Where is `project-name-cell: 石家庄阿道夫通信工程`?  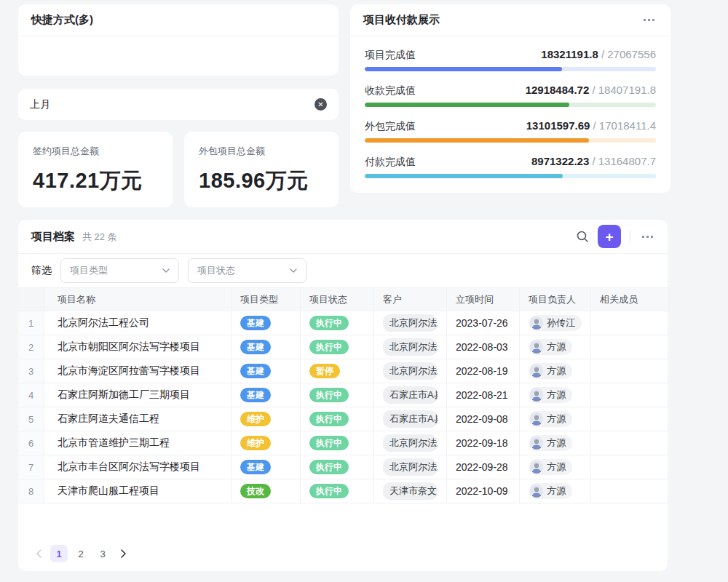 project-name-cell: 石家庄阿道夫通信工程 is located at coordinates (138, 419).